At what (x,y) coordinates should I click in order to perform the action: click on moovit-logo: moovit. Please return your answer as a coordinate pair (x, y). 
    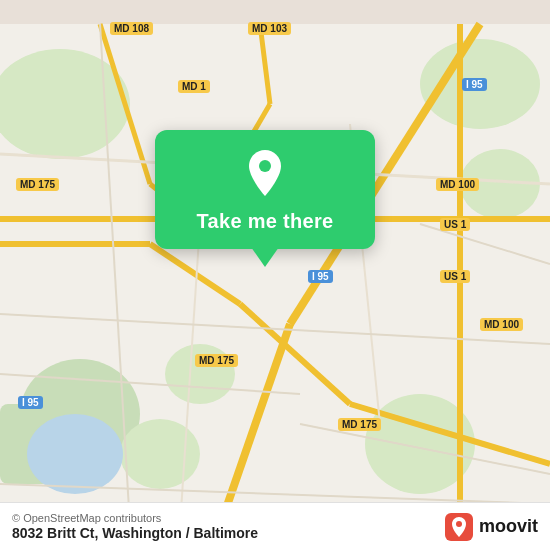
    Looking at the image, I should click on (492, 527).